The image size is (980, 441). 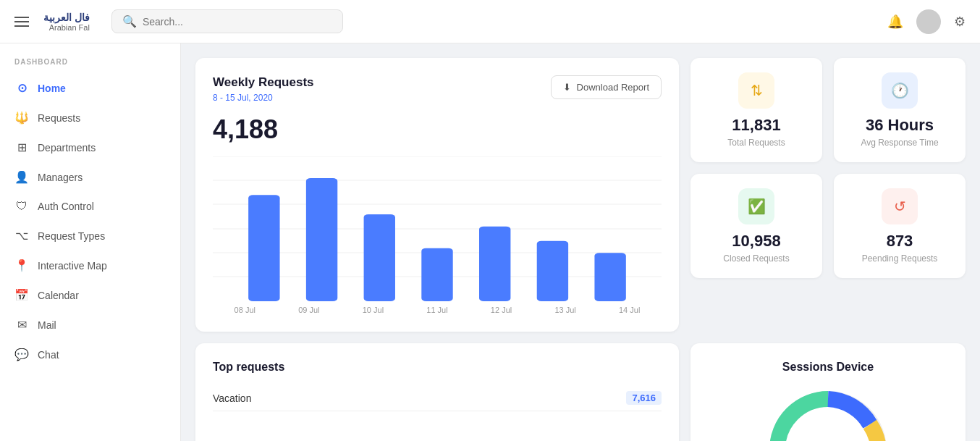 What do you see at coordinates (490, 22) in the screenshot?
I see `header: فال العربية Arabian Fal 🔍 🔔 ⚙` at bounding box center [490, 22].